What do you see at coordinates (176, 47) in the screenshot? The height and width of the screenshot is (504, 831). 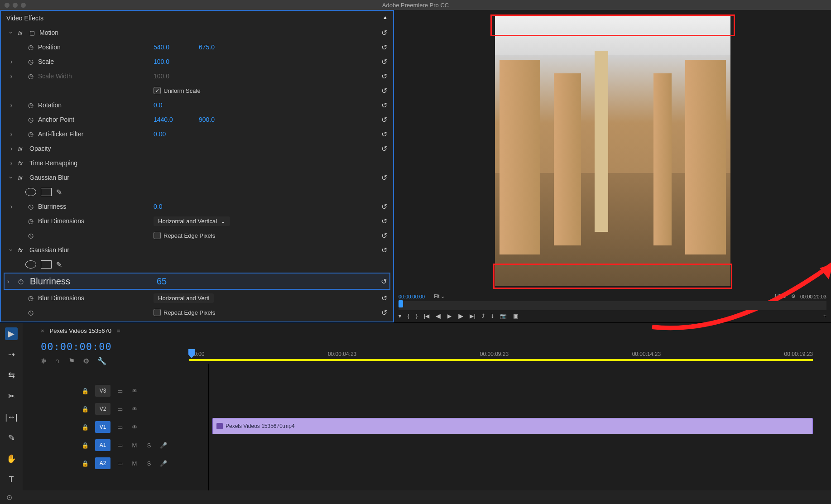 I see `value-x: 540.0` at bounding box center [176, 47].